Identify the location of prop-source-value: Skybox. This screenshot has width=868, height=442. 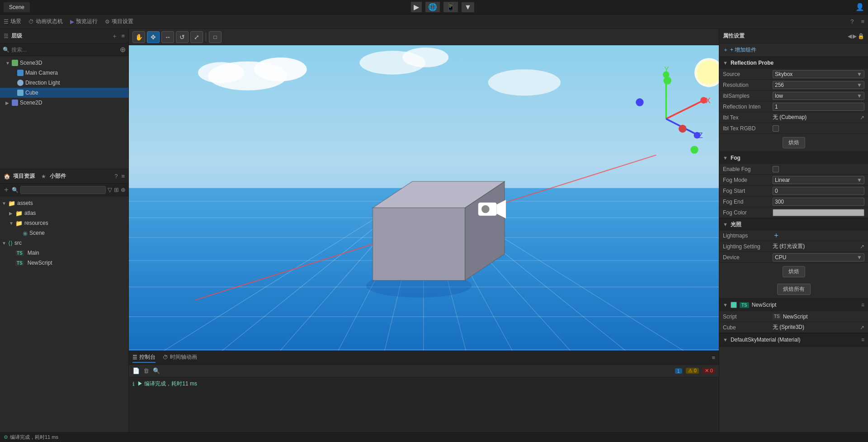
(784, 74).